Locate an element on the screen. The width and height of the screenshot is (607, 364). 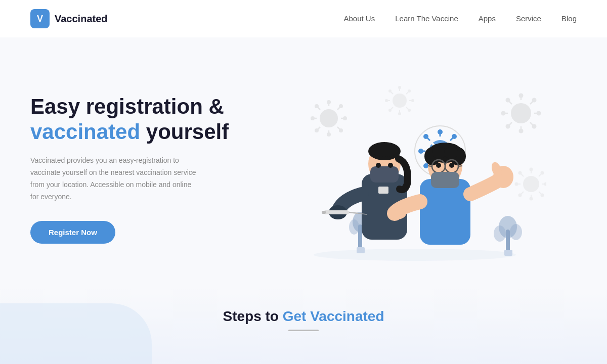
steps-title-divider is located at coordinates (304, 331).